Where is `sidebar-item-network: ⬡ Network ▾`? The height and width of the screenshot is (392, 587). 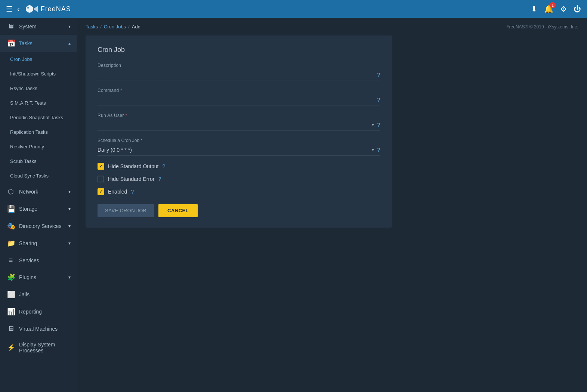
sidebar-item-network: ⬡ Network ▾ is located at coordinates (38, 192).